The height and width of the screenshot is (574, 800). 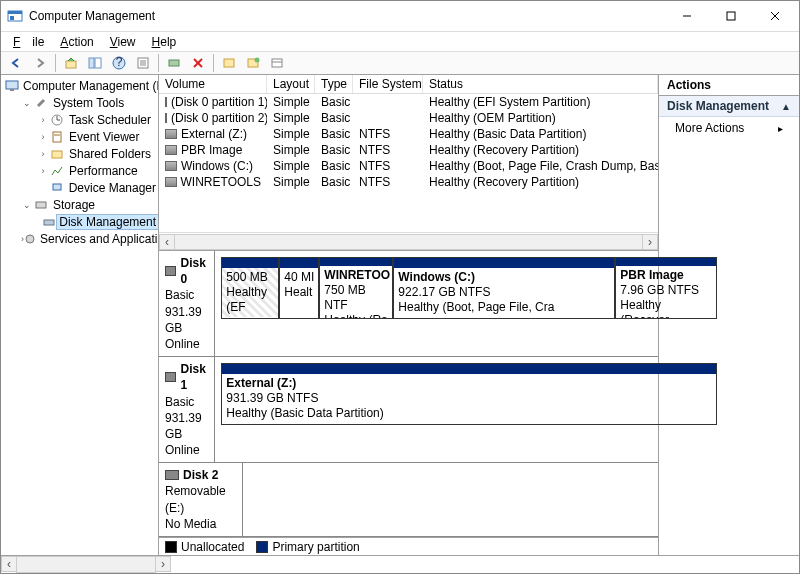 What do you see at coordinates (57, 137) in the screenshot?
I see `log-icon` at bounding box center [57, 137].